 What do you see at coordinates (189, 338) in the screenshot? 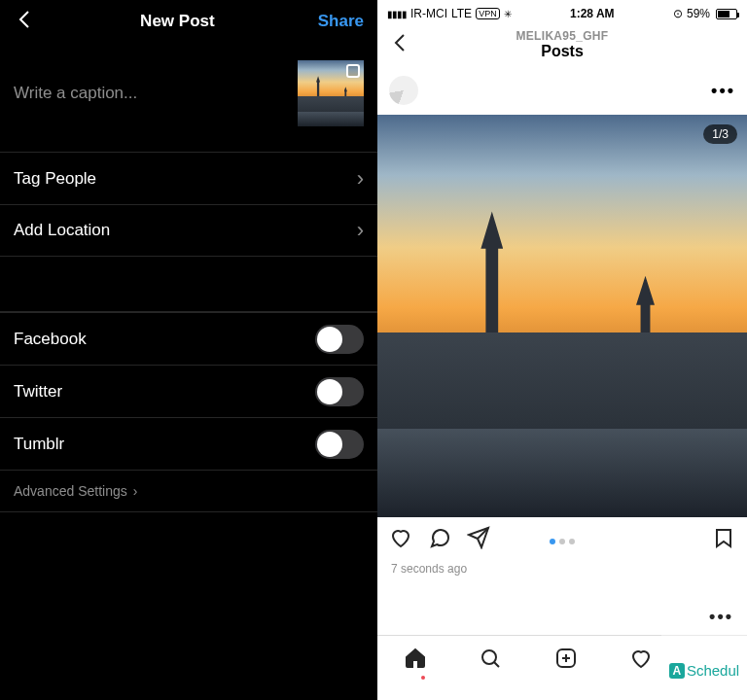
I see `share-facebook-row: Facebook` at bounding box center [189, 338].